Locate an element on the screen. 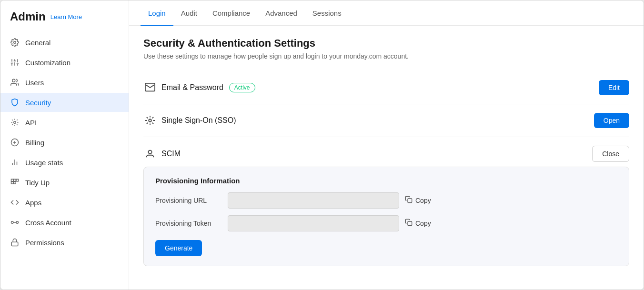  copy-token-label: Copy is located at coordinates (423, 223).